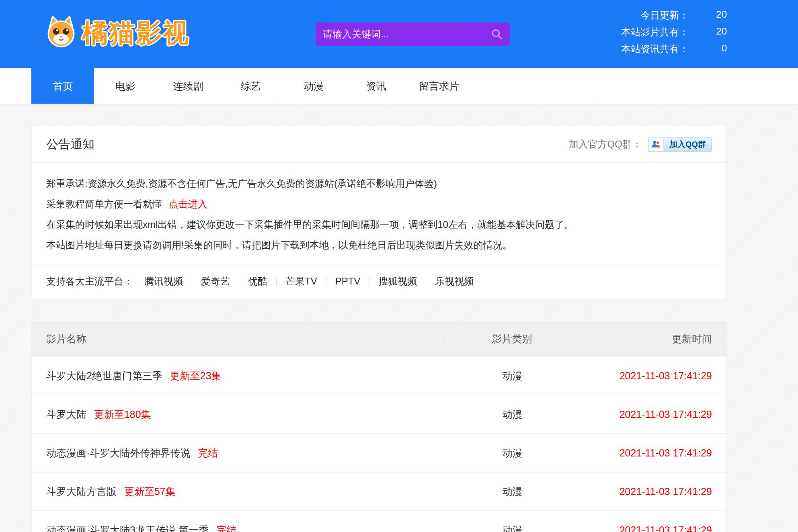  I want to click on stat-total-movies: 本站影片共有： 20, so click(663, 32).